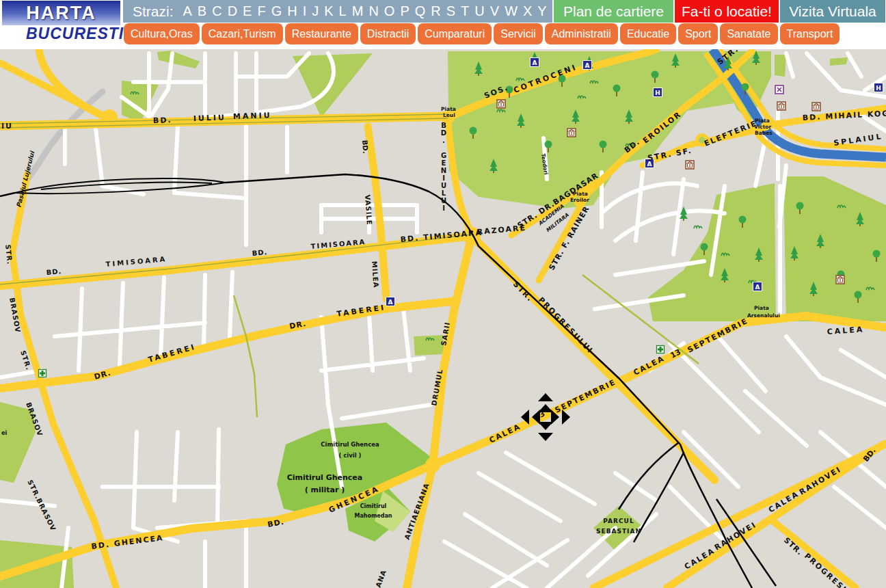 This screenshot has width=886, height=588. Describe the element at coordinates (511, 11) in the screenshot. I see `strazi-letter-W: W` at that location.